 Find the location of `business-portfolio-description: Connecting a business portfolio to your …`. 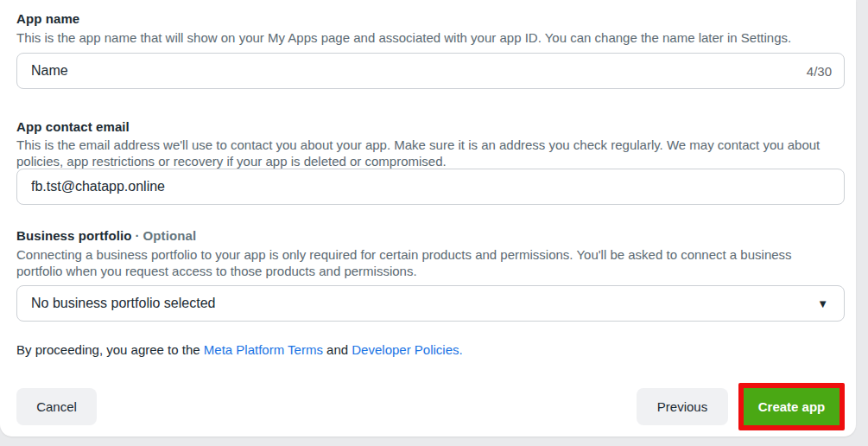

business-portfolio-description: Connecting a business portfolio to your … is located at coordinates (422, 263).